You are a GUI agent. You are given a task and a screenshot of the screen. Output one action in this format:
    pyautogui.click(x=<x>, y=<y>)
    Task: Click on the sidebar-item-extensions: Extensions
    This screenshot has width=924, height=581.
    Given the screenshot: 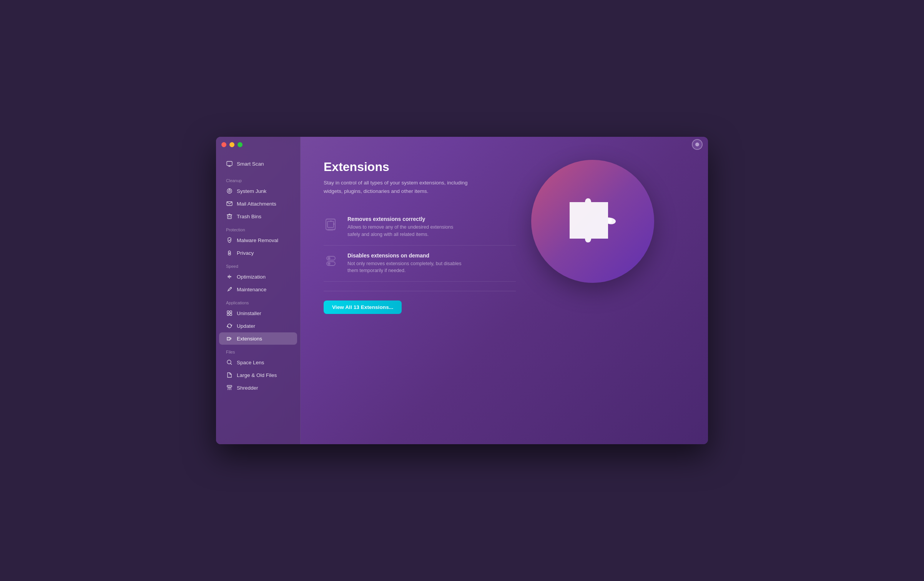 What is the action you would take?
    pyautogui.click(x=258, y=339)
    